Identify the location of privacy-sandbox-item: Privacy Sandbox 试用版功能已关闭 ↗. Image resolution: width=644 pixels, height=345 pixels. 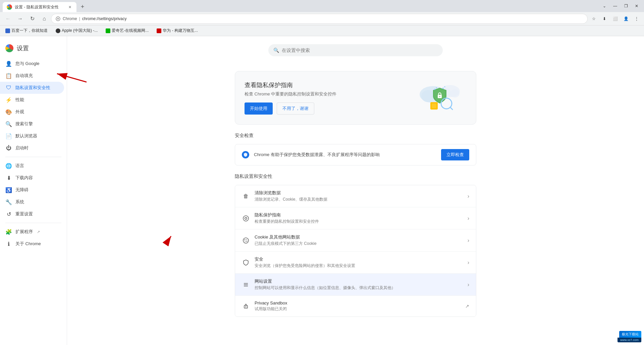
(356, 306).